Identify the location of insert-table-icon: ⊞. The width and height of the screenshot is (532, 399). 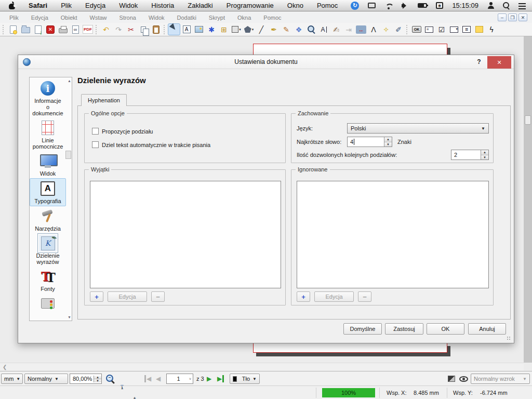
(224, 29).